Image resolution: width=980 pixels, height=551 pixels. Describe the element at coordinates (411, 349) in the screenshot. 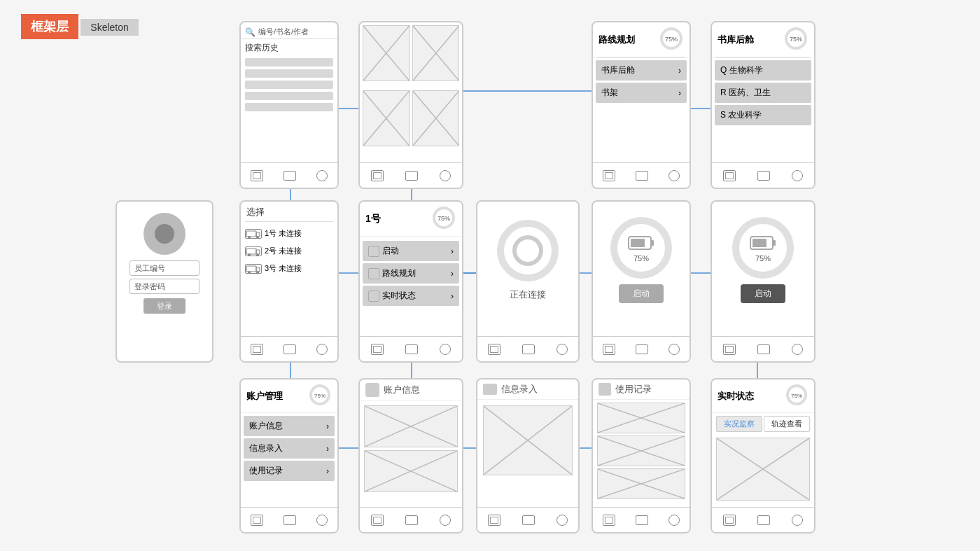

I see `robot1-bottom-nav` at that location.